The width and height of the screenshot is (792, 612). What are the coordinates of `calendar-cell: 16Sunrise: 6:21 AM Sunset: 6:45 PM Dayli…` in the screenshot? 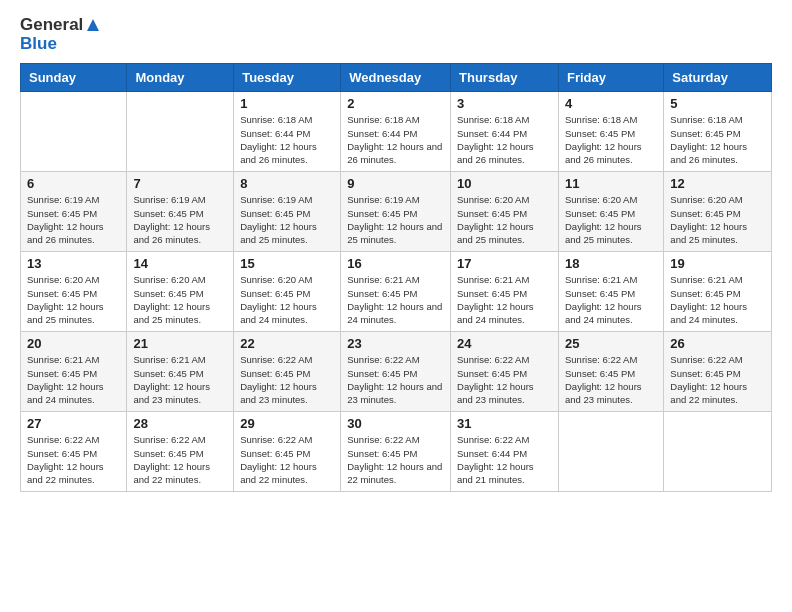 It's located at (396, 292).